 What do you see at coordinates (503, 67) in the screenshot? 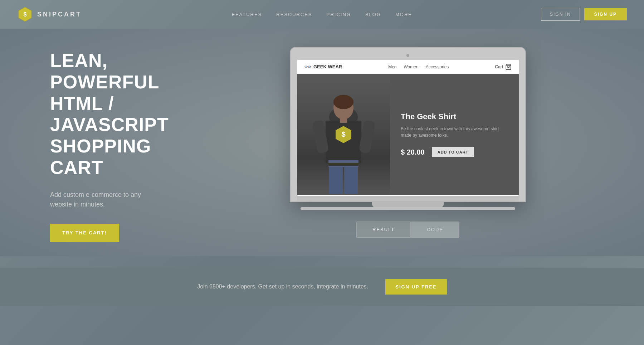
I see `demo-cart: Cart` at bounding box center [503, 67].